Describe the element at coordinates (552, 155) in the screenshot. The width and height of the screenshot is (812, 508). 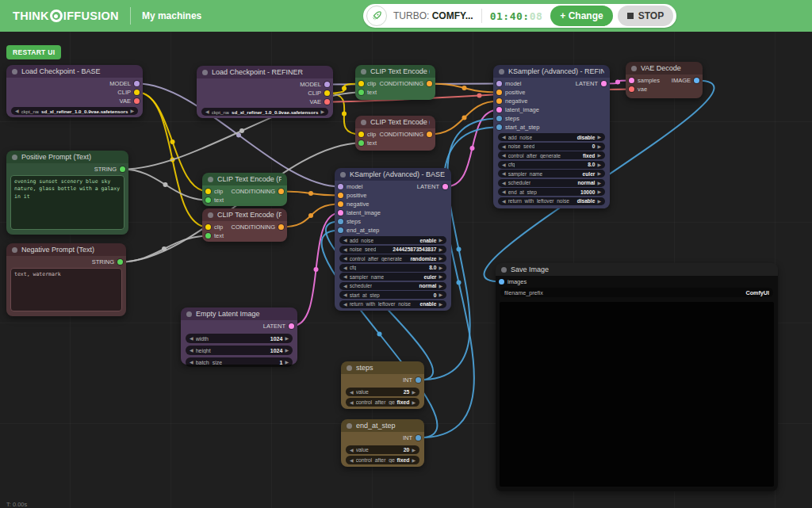
I see `widget-control_after_generate: ◀control_after_generatefixed▶` at that location.